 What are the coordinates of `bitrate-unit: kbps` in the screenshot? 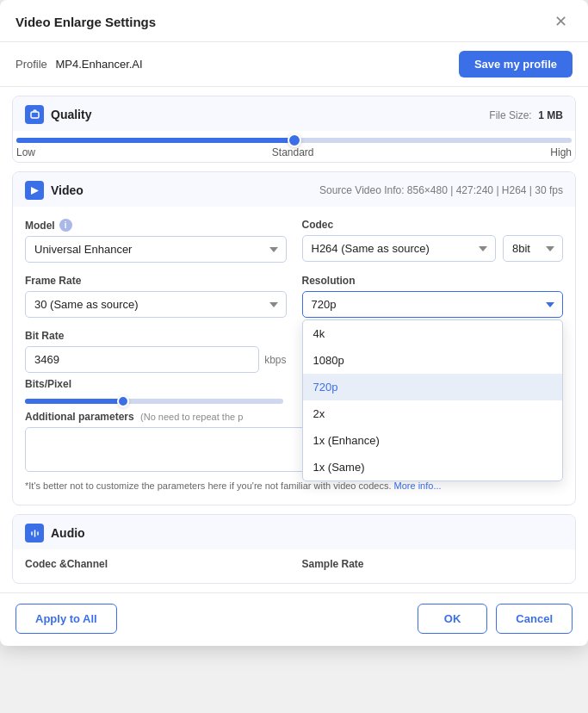 It's located at (275, 360).